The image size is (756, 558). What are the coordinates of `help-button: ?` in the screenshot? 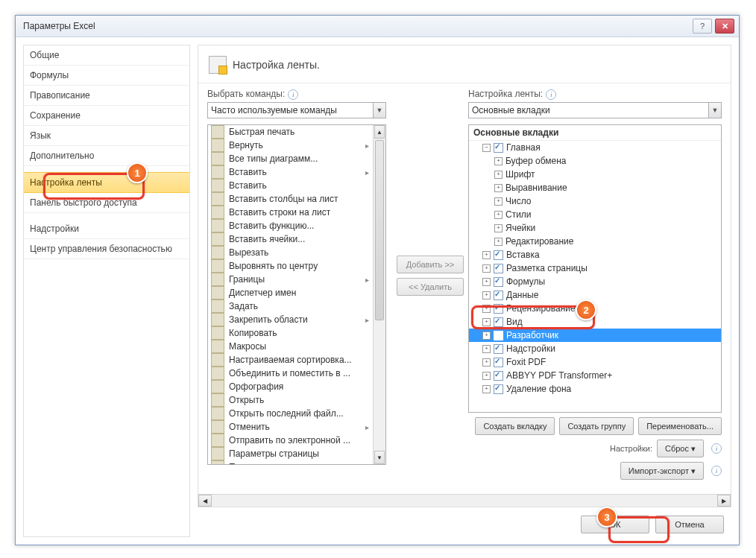 It's located at (702, 26).